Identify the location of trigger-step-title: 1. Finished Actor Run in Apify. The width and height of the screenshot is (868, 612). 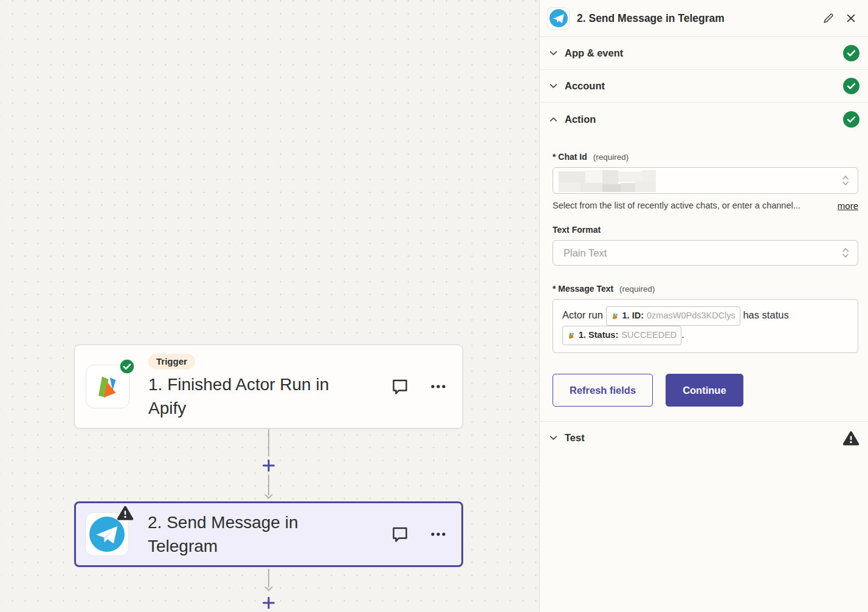
(252, 396).